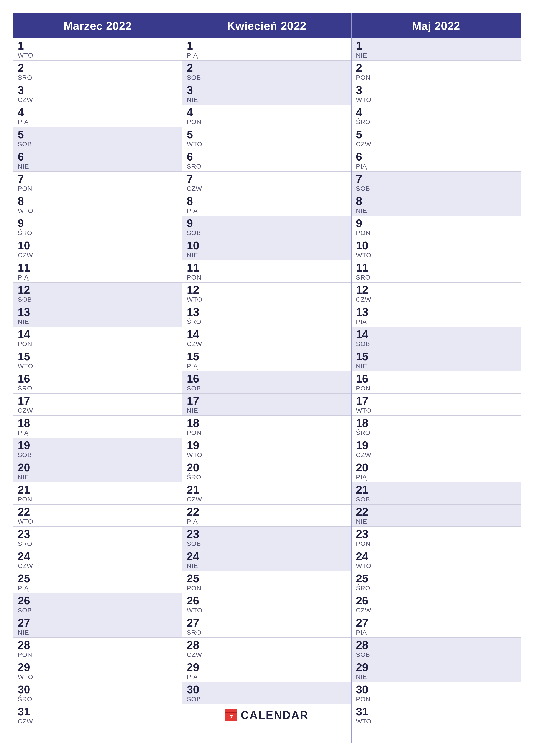 This screenshot has height=756, width=534. What do you see at coordinates (98, 268) in the screenshot?
I see `day-number-0-10: 11` at bounding box center [98, 268].